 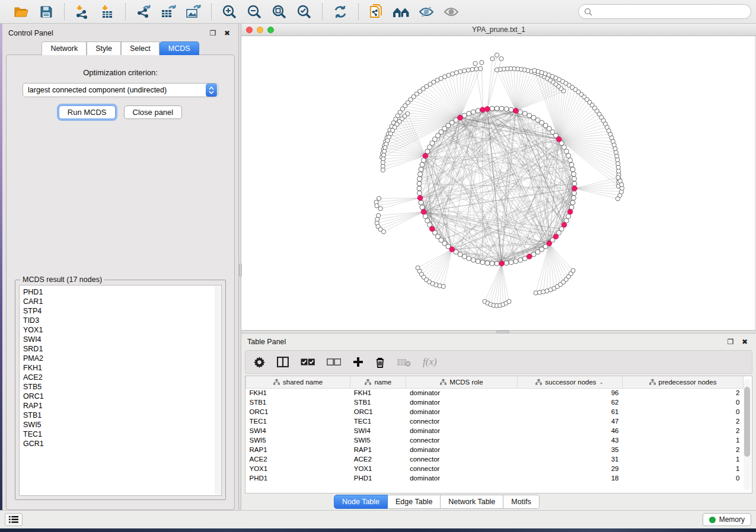 What do you see at coordinates (378, 393) in the screenshot?
I see `cell-name: FKH1` at bounding box center [378, 393].